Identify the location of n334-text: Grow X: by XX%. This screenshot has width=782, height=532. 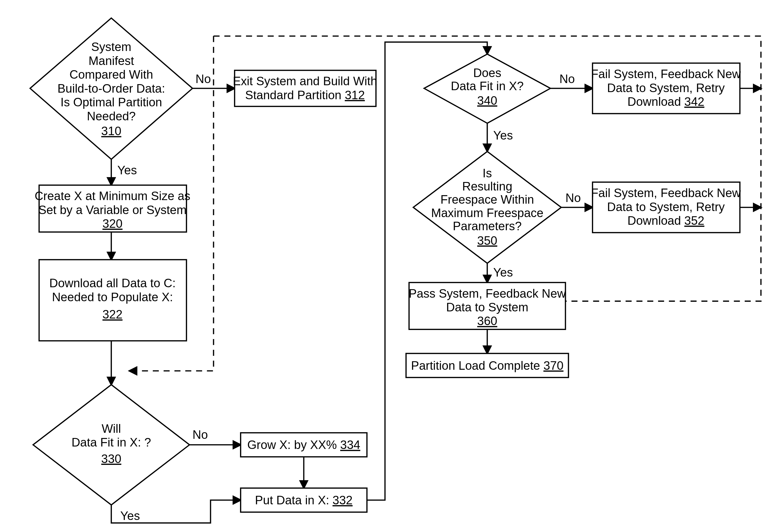
(292, 445).